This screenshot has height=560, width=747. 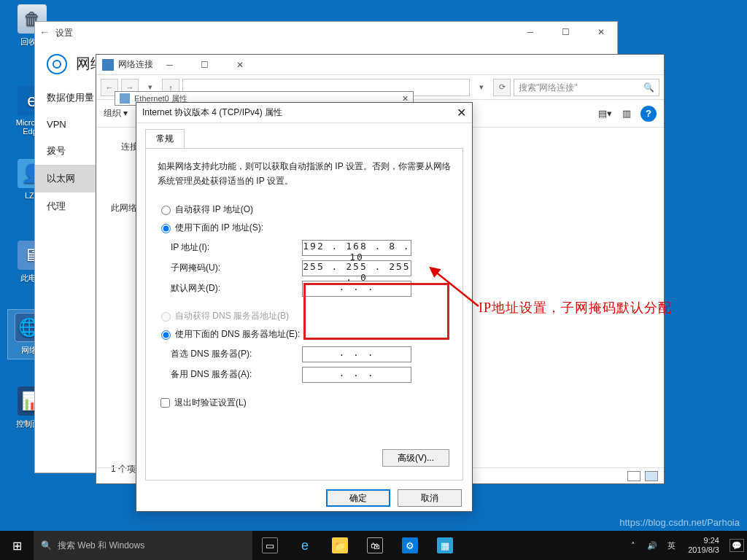 What do you see at coordinates (143, 545) in the screenshot?
I see `taskbar-search: 🔍 搜索 Web 和 Windows` at bounding box center [143, 545].